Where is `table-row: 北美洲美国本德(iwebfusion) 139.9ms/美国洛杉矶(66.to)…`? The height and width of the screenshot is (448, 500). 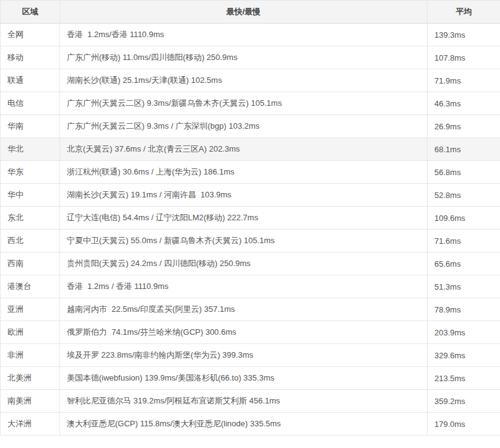
table-row: 北美洲美国本德(iwebfusion) 139.9ms/美国洛杉矶(66.to)… is located at coordinates (250, 379).